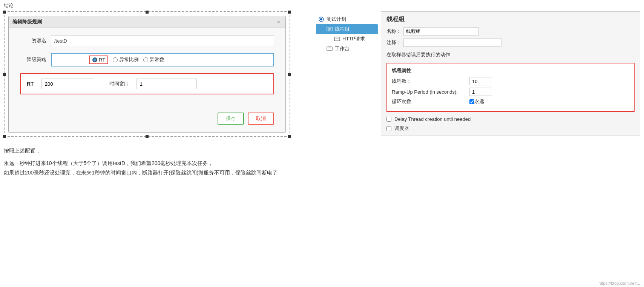 The height and width of the screenshot is (287, 644). I want to click on thread-group-label: 线程组, so click(342, 29).